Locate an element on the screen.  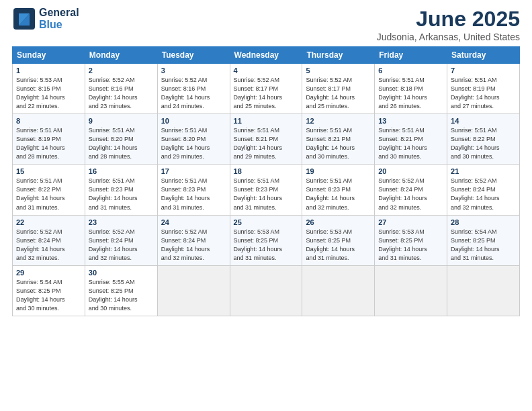
calendar-week-2: 15Sunrise: 5:51 AM Sunset: 8:22 PM Dayli… is located at coordinates (266, 189).